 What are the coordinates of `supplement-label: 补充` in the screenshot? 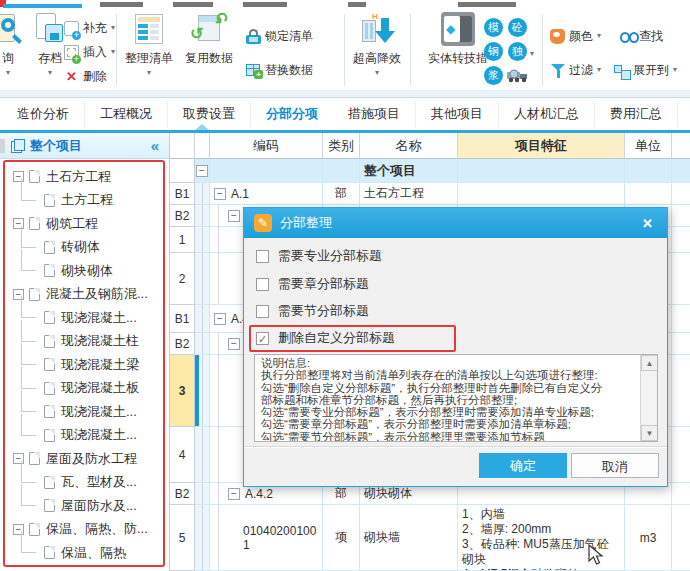 It's located at (95, 28).